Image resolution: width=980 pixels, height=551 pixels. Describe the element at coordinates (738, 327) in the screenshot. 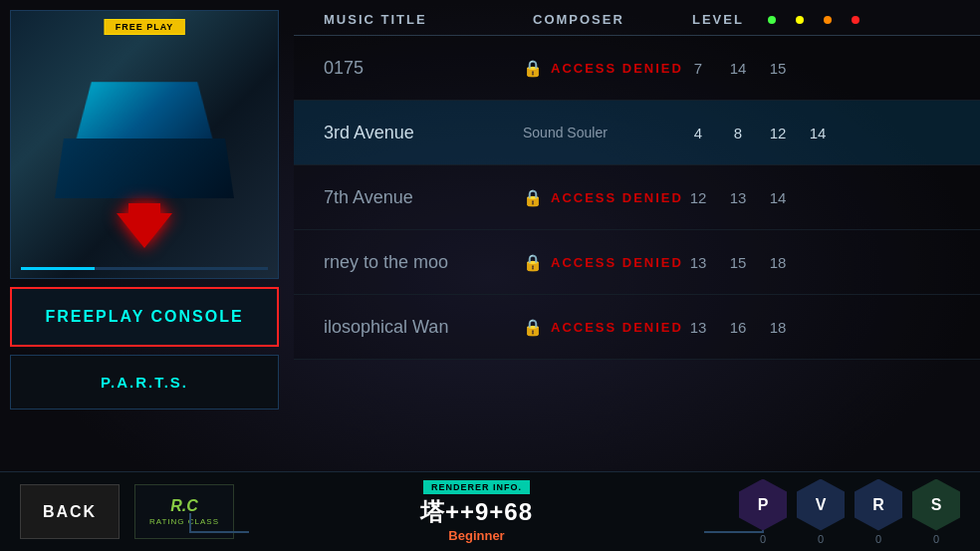

I see `level-num-2: 16` at that location.